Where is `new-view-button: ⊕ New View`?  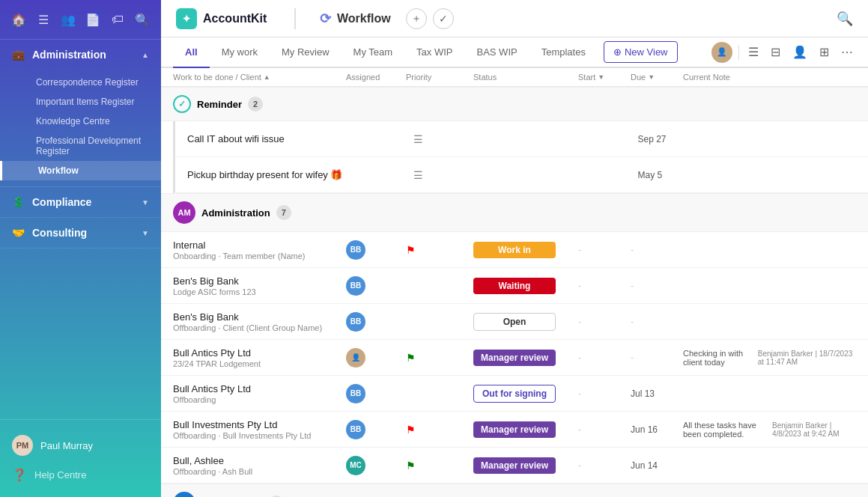 new-view-button: ⊕ New View is located at coordinates (641, 52).